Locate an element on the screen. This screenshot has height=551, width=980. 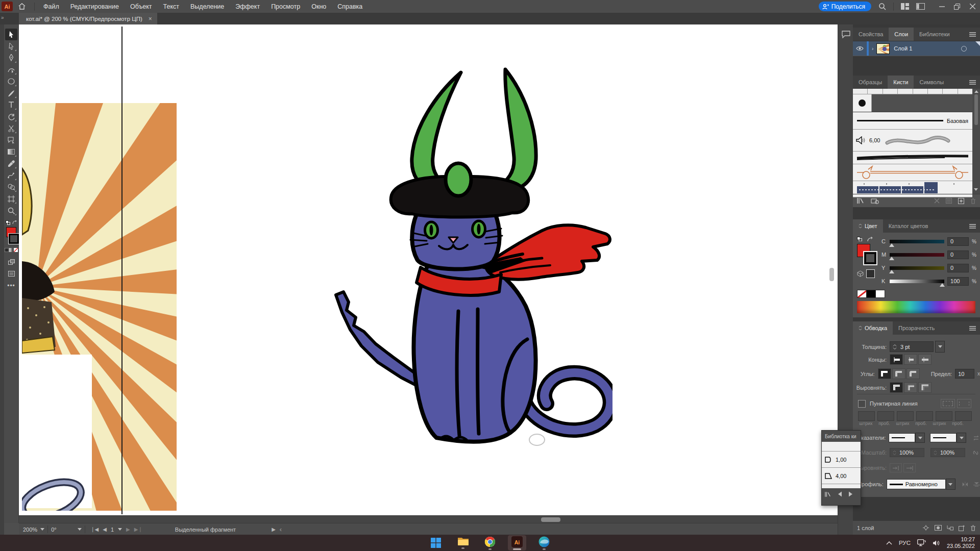
brush-grid-strip is located at coordinates (913, 92).